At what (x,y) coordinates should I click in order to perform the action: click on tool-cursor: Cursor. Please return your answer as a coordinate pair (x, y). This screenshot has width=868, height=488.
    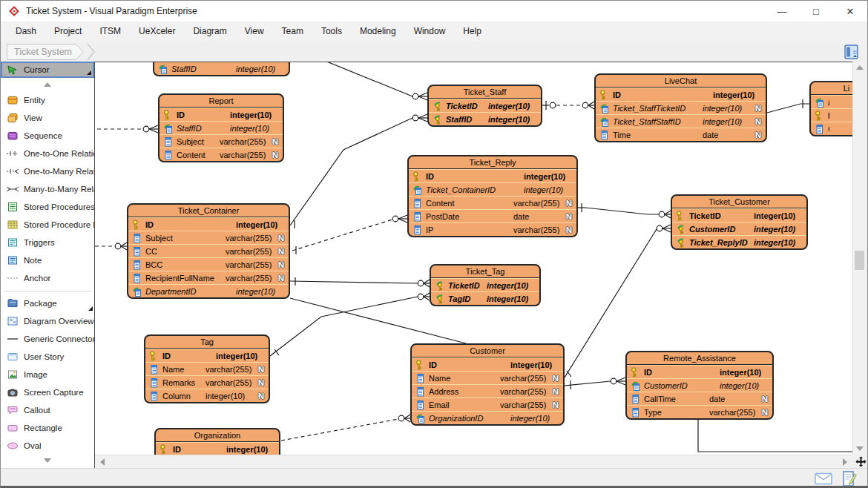
    Looking at the image, I should click on (47, 70).